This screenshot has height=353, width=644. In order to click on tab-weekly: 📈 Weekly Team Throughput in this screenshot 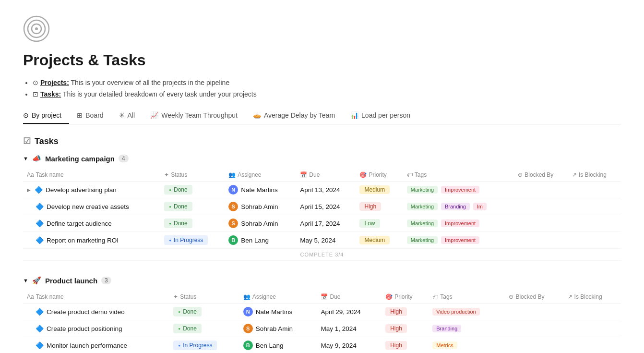, I will do `click(194, 116)`.